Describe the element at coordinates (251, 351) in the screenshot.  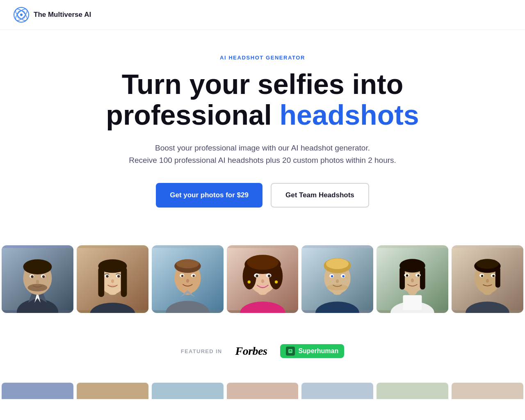
I see `forbes-logo: Forbes` at that location.